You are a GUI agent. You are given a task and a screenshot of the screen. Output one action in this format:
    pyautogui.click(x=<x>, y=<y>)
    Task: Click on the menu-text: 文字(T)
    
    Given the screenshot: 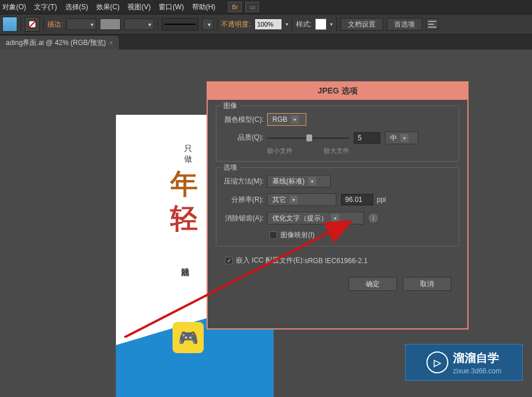 What is the action you would take?
    pyautogui.click(x=45, y=7)
    